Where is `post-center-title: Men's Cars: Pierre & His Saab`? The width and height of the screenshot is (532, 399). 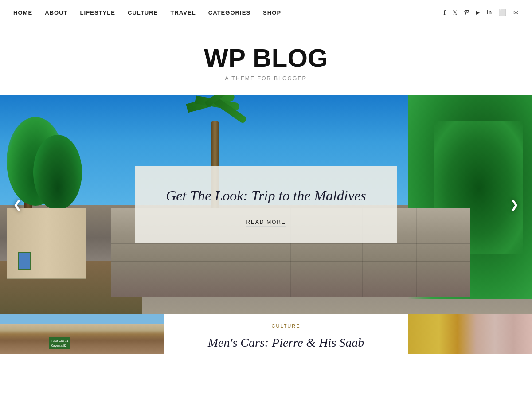 post-center-title: Men's Cars: Pierre & His Saab is located at coordinates (286, 343).